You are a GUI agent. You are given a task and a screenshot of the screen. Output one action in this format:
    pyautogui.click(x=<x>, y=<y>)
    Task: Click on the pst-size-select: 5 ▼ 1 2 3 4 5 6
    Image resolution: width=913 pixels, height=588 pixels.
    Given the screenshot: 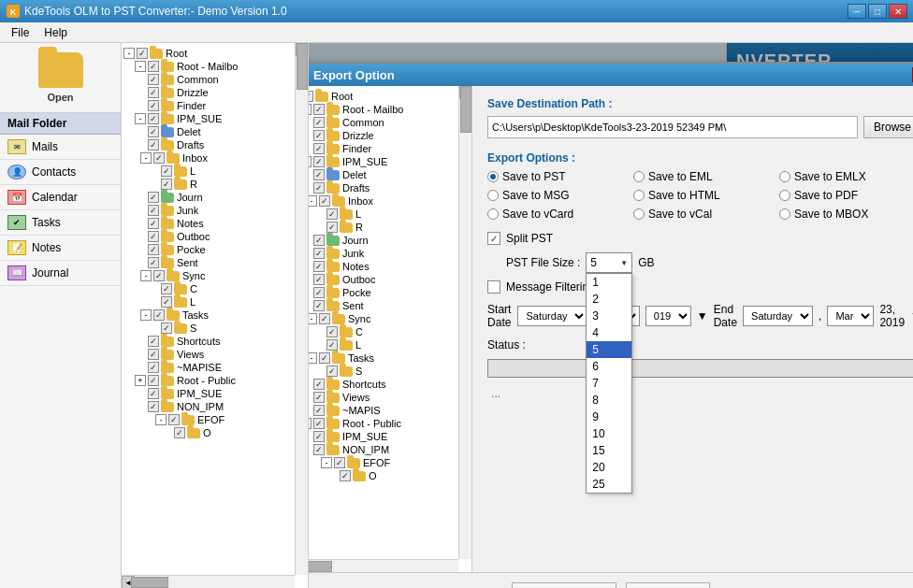 What is the action you would take?
    pyautogui.click(x=609, y=263)
    